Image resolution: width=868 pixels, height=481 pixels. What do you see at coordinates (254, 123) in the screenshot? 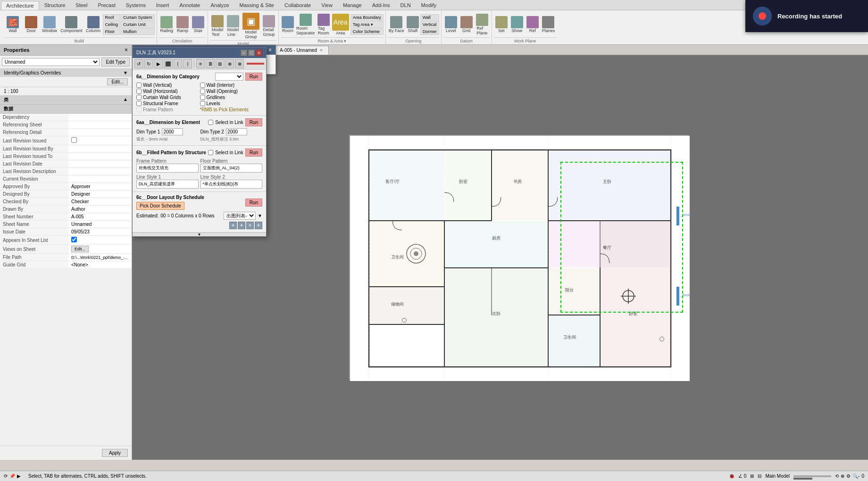
I see `section-6aa-run: Run` at bounding box center [254, 123].